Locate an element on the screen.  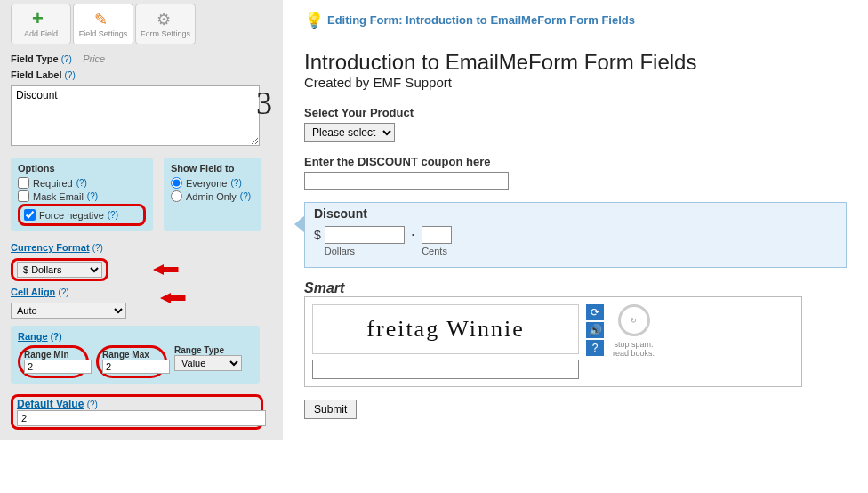
tab-label: Field Settings is located at coordinates (103, 34).